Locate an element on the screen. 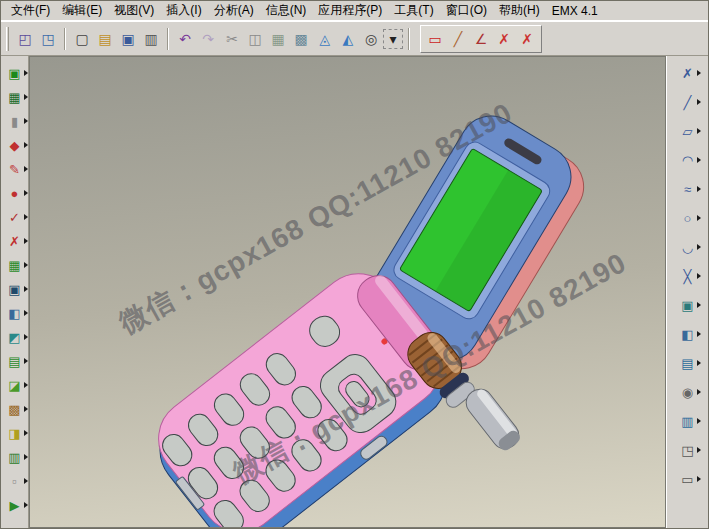 Image resolution: width=709 pixels, height=529 pixels. layer-green-tool-icon: ▤ is located at coordinates (15, 361).